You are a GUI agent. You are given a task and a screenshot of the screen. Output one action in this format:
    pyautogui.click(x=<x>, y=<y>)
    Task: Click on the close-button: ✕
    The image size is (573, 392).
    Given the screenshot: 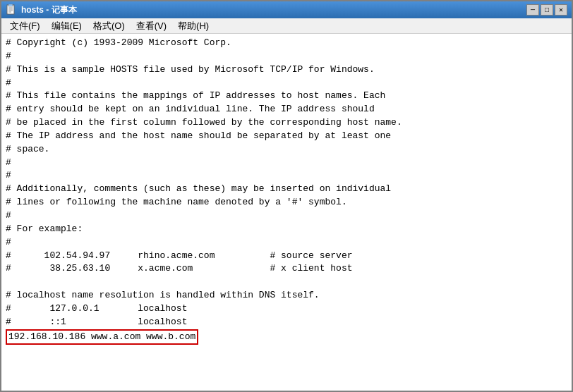 What is the action you would take?
    pyautogui.click(x=561, y=10)
    